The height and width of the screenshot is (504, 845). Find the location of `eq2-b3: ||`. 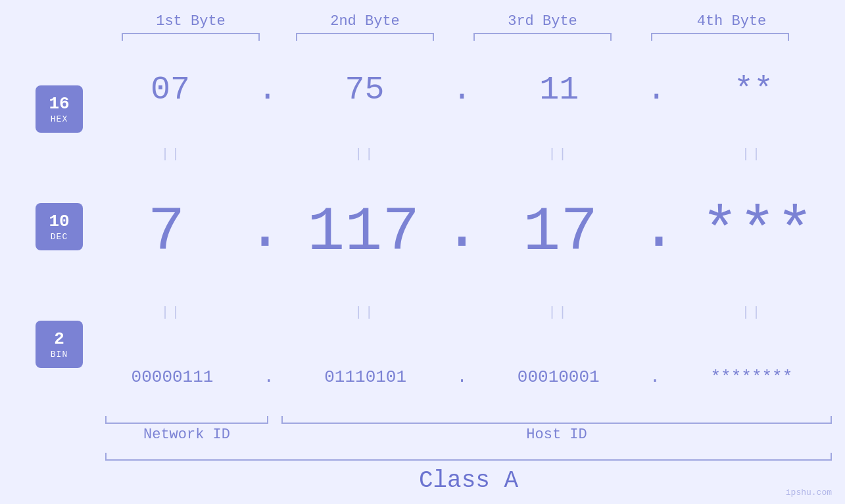

eq2-b3: || is located at coordinates (559, 313).